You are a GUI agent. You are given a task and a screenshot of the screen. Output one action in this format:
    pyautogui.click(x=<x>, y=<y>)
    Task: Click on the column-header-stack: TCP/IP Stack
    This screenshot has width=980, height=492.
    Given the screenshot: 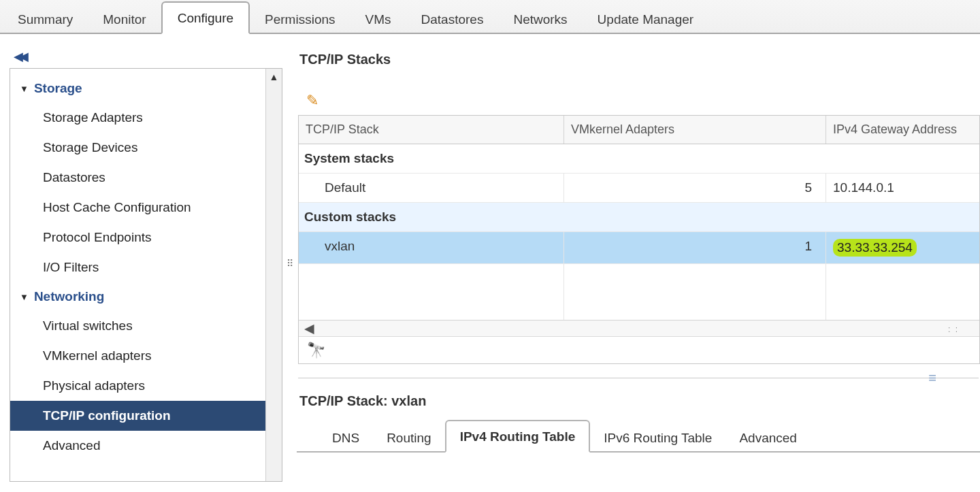 What is the action you would take?
    pyautogui.click(x=431, y=129)
    